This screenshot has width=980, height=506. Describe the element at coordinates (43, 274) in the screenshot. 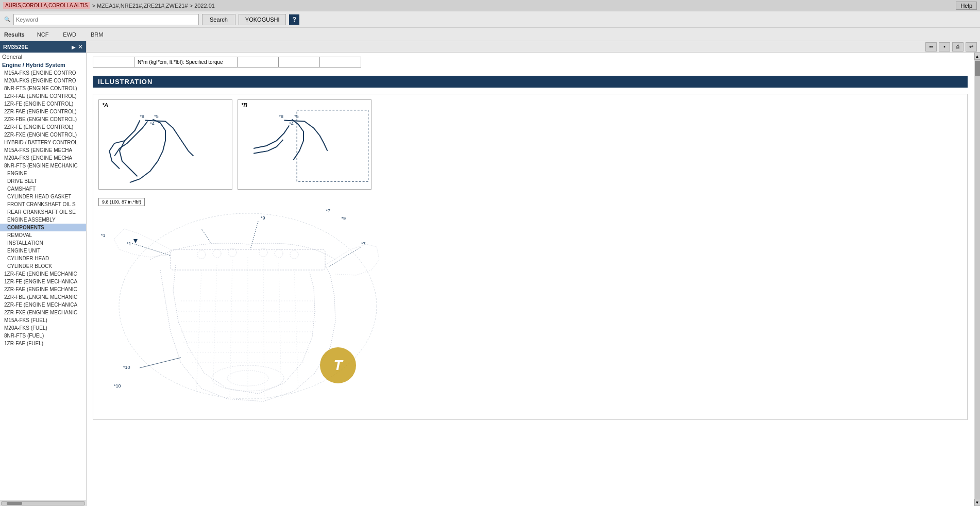

I see `sidebar-item-1zr-fae-mecha: 1ZR-FAE (ENGINE MECHANIC` at that location.